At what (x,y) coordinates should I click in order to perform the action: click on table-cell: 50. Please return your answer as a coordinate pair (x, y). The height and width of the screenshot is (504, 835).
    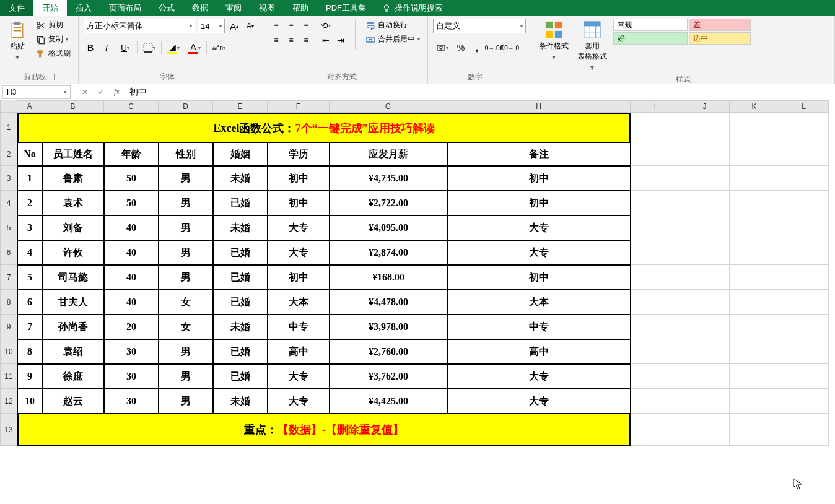
    Looking at the image, I should click on (131, 203).